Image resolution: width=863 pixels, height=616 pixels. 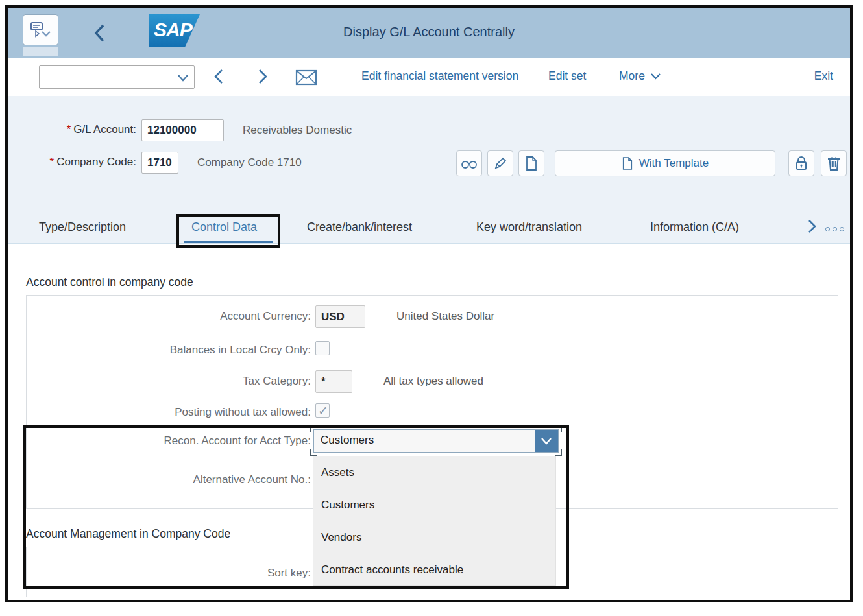 I want to click on tab-information-ca: Information (C/A), so click(x=694, y=227).